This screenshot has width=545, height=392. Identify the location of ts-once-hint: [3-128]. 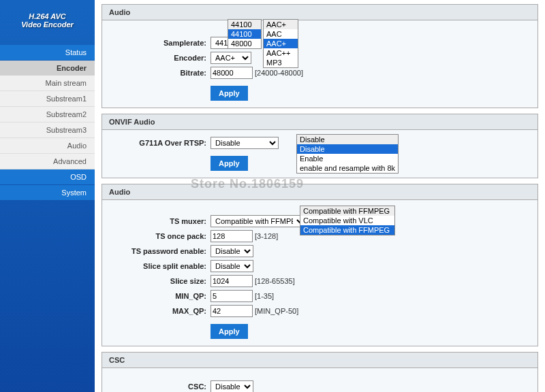
(266, 236).